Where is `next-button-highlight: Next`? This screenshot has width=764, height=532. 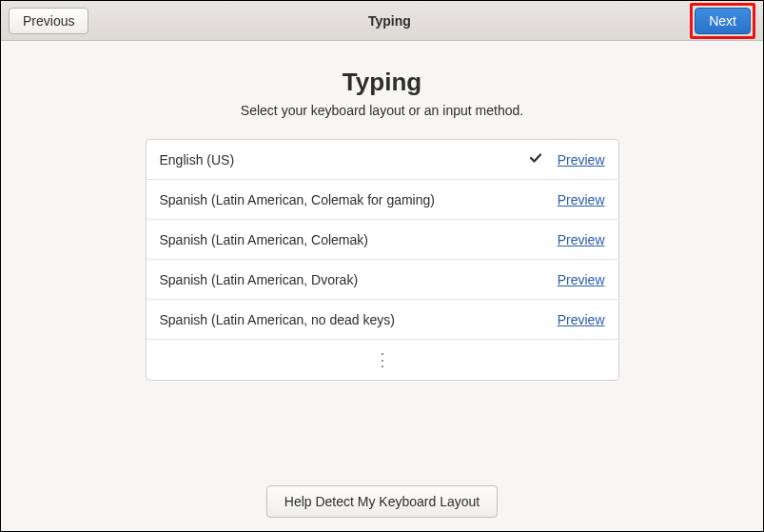
next-button-highlight: Next is located at coordinates (723, 21).